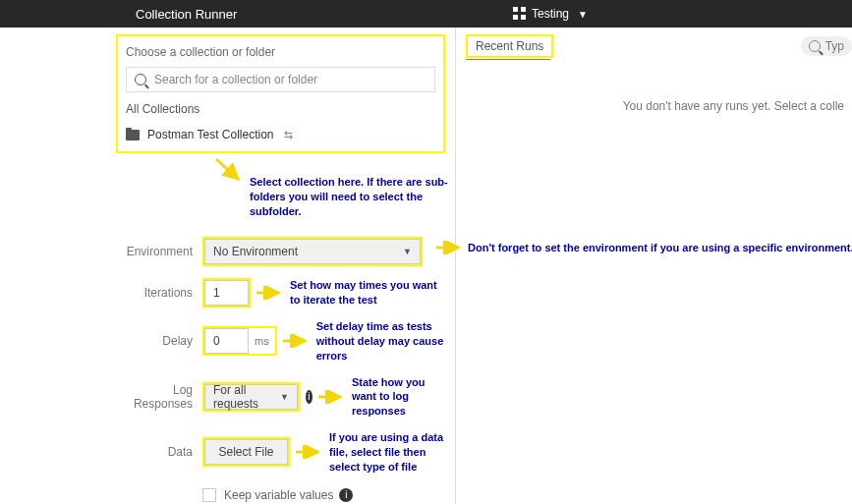 The image size is (852, 504). Describe the element at coordinates (520, 14) in the screenshot. I see `grid-icon` at that location.